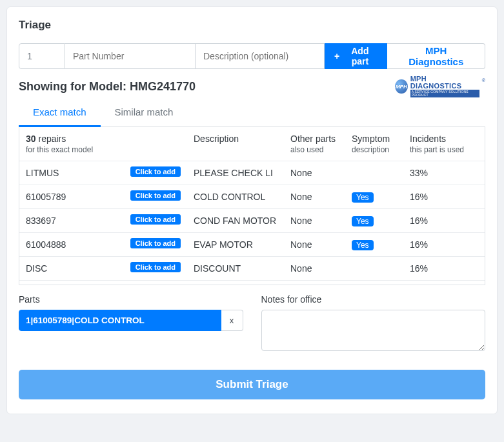  What do you see at coordinates (401, 86) in the screenshot?
I see `mph-logo-ball-icon: MPH` at bounding box center [401, 86].